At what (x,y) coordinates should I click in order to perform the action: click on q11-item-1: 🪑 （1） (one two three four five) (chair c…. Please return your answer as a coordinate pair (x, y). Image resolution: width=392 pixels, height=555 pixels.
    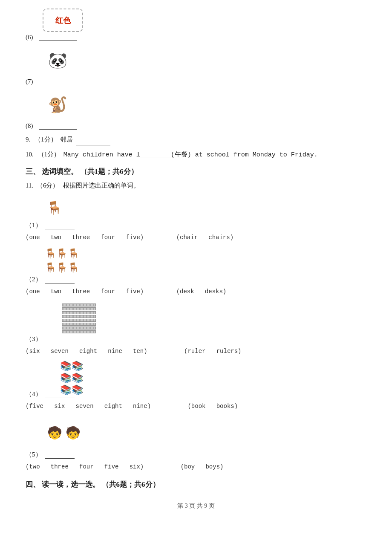
    Looking at the image, I should click on (196, 219).